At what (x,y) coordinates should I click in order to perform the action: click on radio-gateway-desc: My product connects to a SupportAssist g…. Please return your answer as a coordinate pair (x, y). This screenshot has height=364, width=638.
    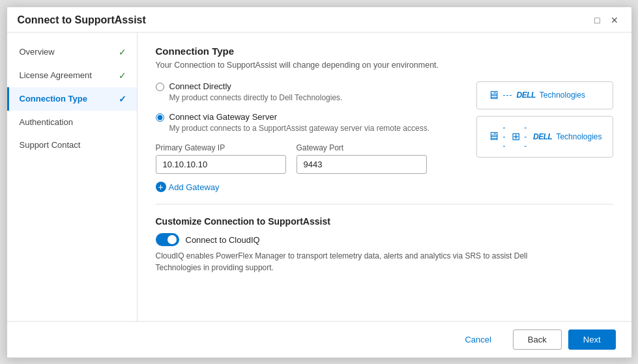
    Looking at the image, I should click on (300, 129).